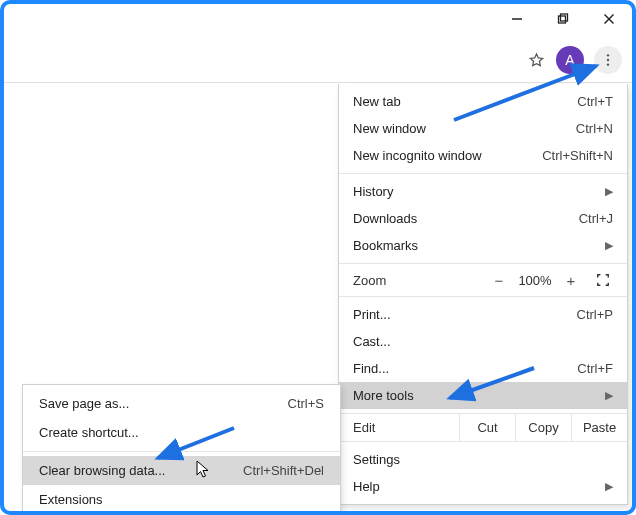 This screenshot has height=515, width=636. I want to click on menu-label: Extensions, so click(182, 500).